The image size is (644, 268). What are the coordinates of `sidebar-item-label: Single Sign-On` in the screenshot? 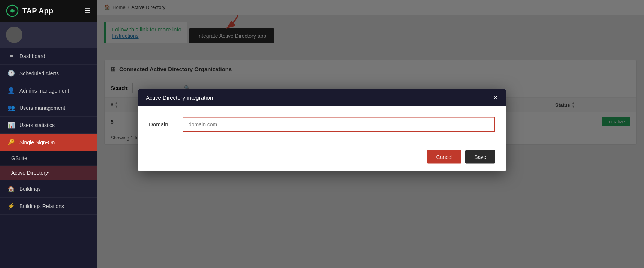 It's located at (37, 142).